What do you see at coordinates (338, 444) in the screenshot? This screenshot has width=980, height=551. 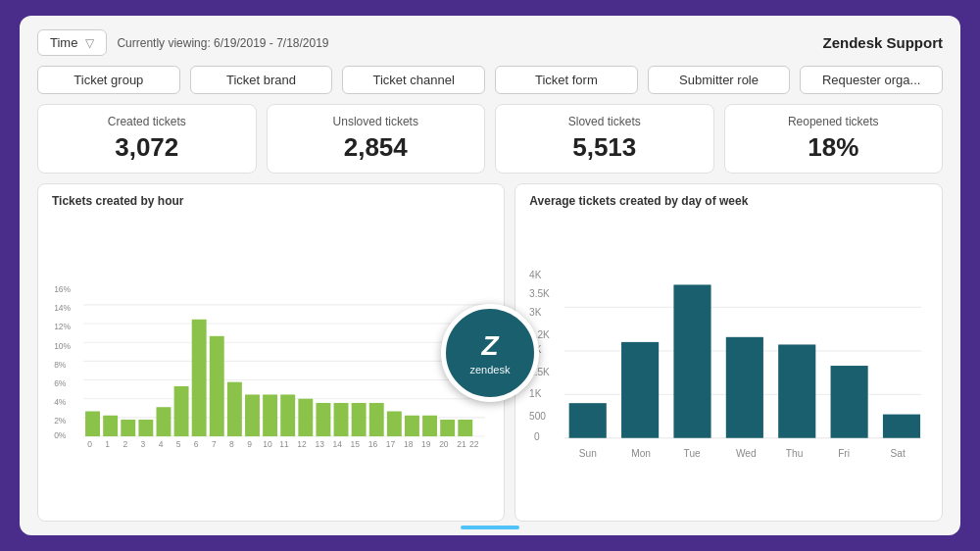 I see `svg-text: 14` at bounding box center [338, 444].